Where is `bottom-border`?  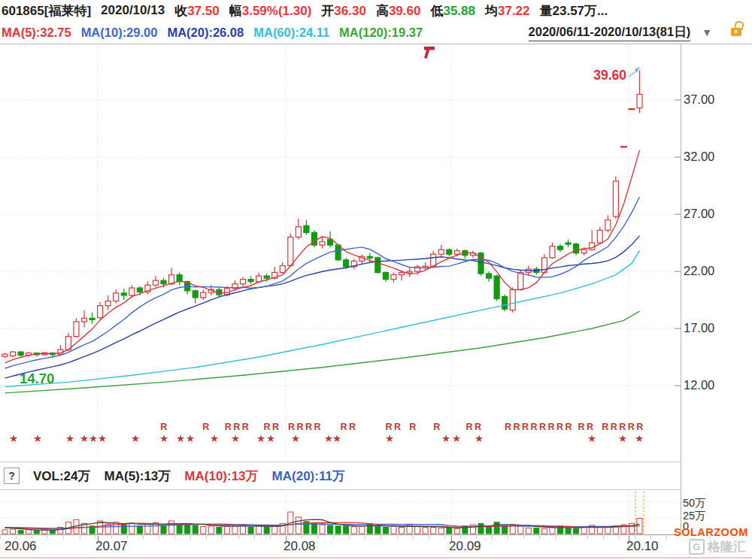 bottom-border is located at coordinates (376, 558).